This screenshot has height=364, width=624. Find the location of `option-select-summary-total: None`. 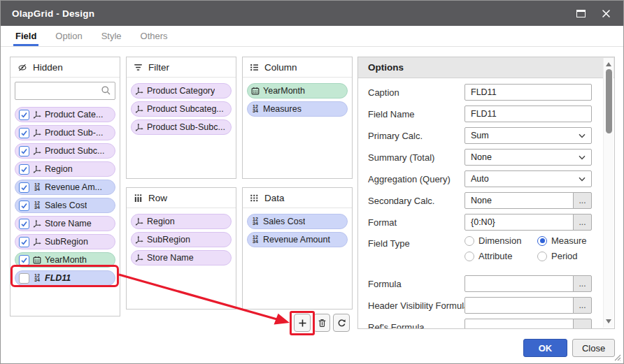

option-select-summary-total: None is located at coordinates (528, 157).